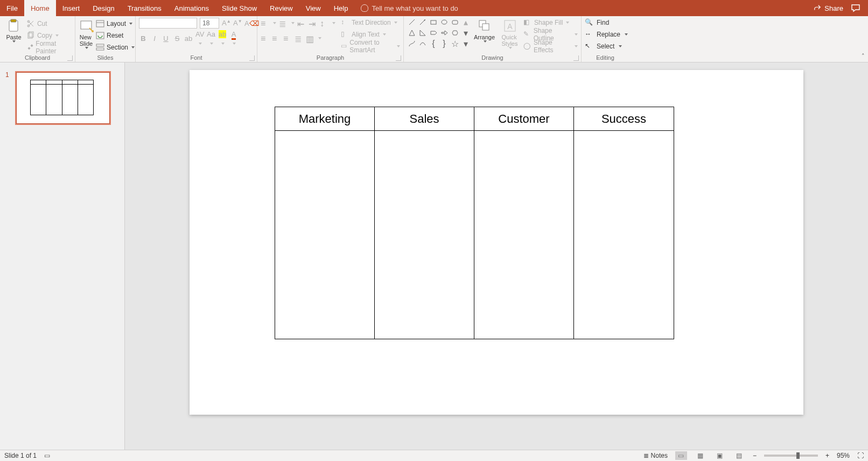 This screenshot has width=868, height=461. Describe the element at coordinates (155, 39) in the screenshot. I see `italic-button: I` at that location.